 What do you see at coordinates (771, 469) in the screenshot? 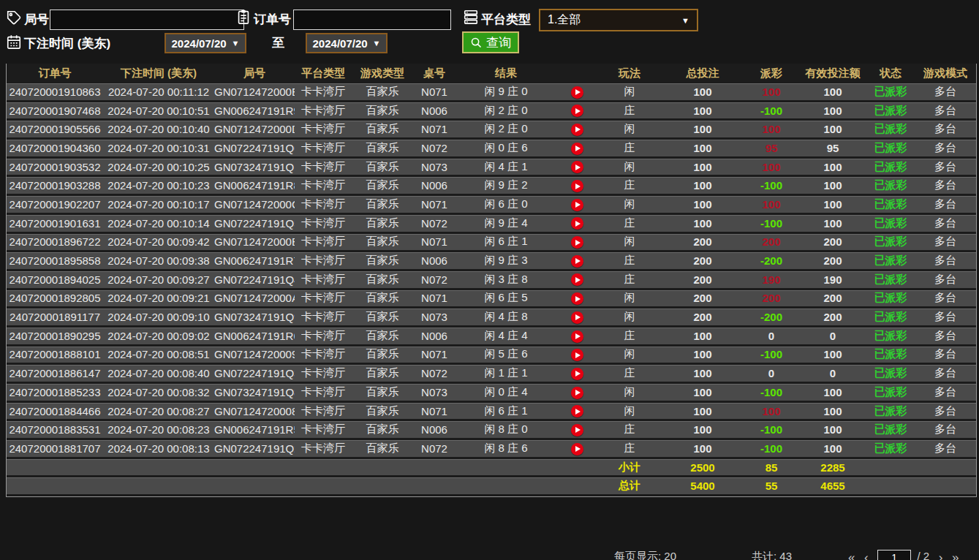
I see `subtotal-payout: 85` at bounding box center [771, 469].